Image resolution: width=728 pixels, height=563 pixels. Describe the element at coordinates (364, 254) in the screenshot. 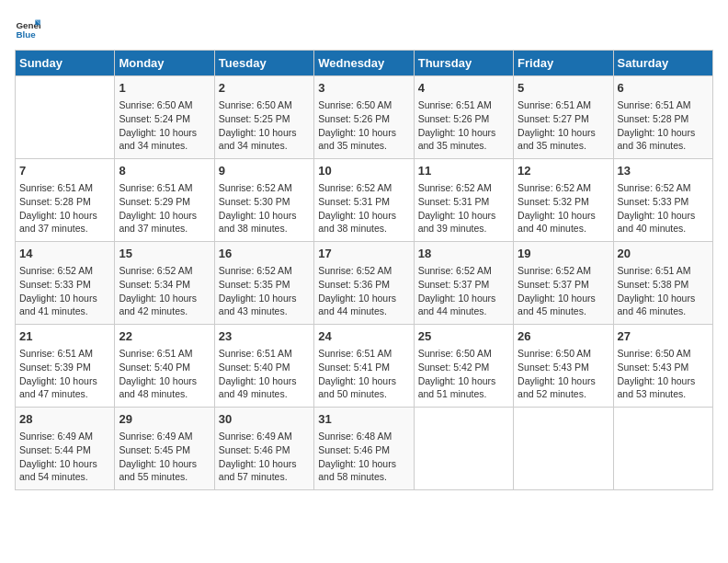

I see `day-number: 17` at that location.